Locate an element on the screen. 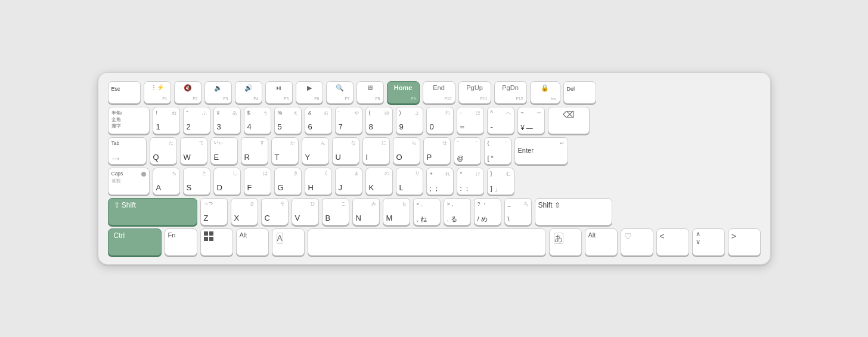  bottom-row: Ctrl Fn Alt A あ is located at coordinates (434, 242).